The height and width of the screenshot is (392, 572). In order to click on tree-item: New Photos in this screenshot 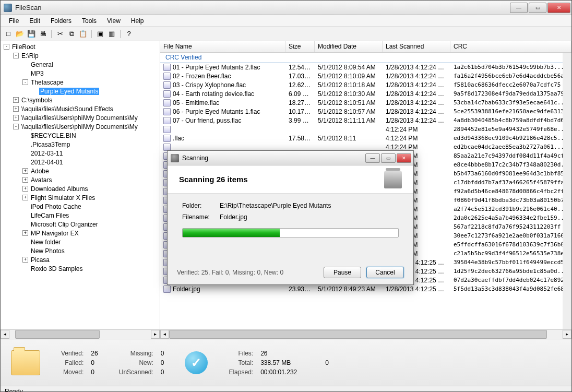, I will do `click(80, 251)`.